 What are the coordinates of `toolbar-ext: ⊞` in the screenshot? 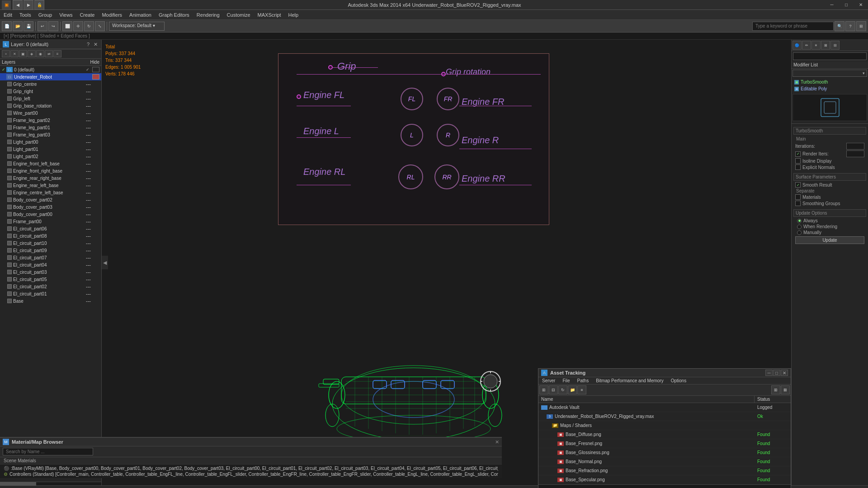 It's located at (861, 26).